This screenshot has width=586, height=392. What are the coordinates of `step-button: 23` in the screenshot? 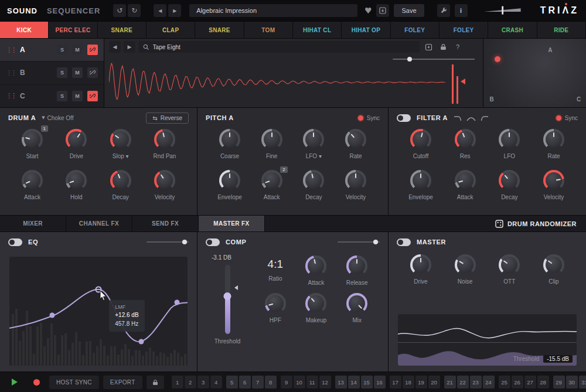 It's located at (476, 382).